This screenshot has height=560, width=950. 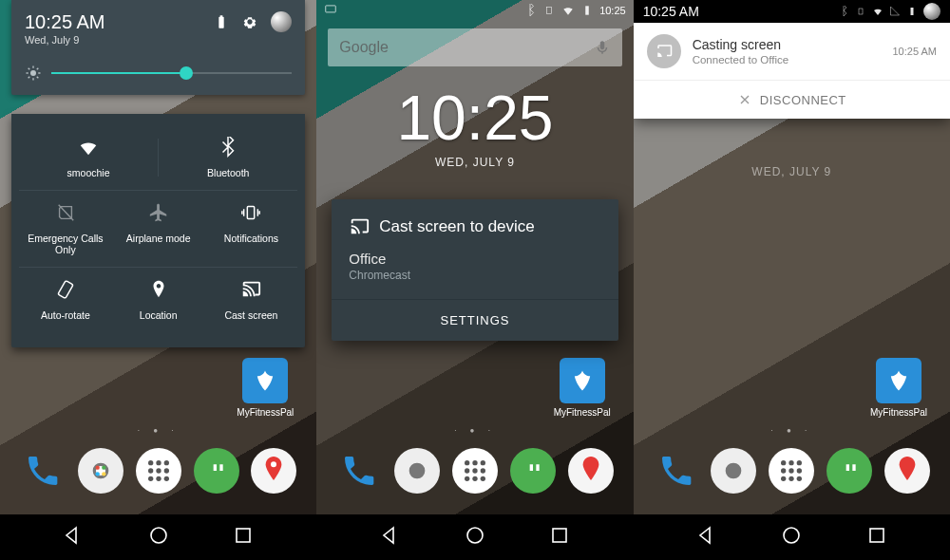 What do you see at coordinates (159, 300) in the screenshot?
I see `tile-location: Location` at bounding box center [159, 300].